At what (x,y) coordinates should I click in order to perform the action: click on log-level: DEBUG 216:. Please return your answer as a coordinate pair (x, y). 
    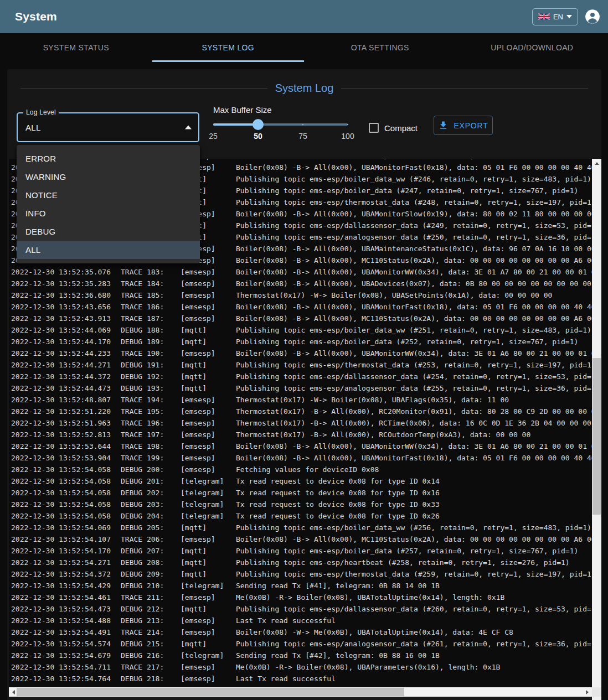
    Looking at the image, I should click on (151, 655).